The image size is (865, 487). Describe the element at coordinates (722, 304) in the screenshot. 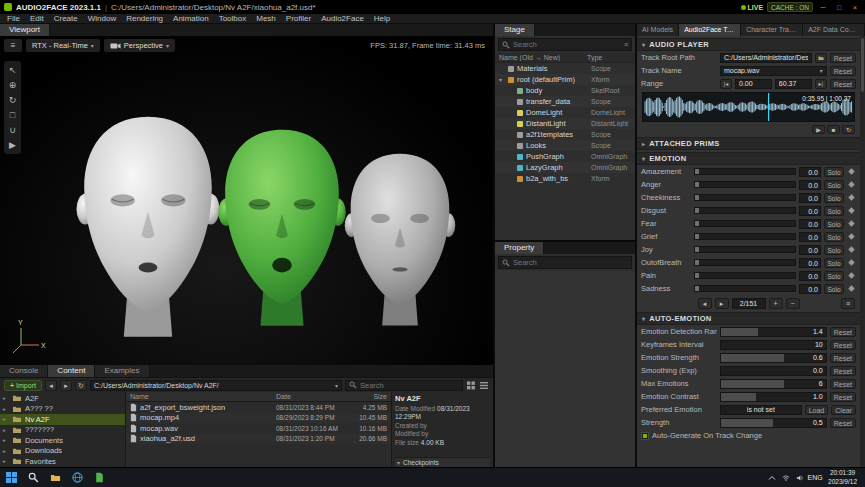

I see `next-keyframe-icon: ▸` at that location.